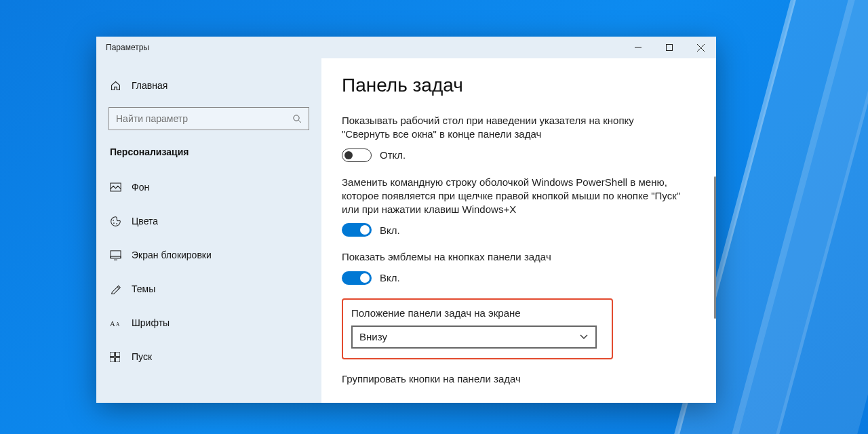  I want to click on fonts-icon: AA, so click(119, 323).